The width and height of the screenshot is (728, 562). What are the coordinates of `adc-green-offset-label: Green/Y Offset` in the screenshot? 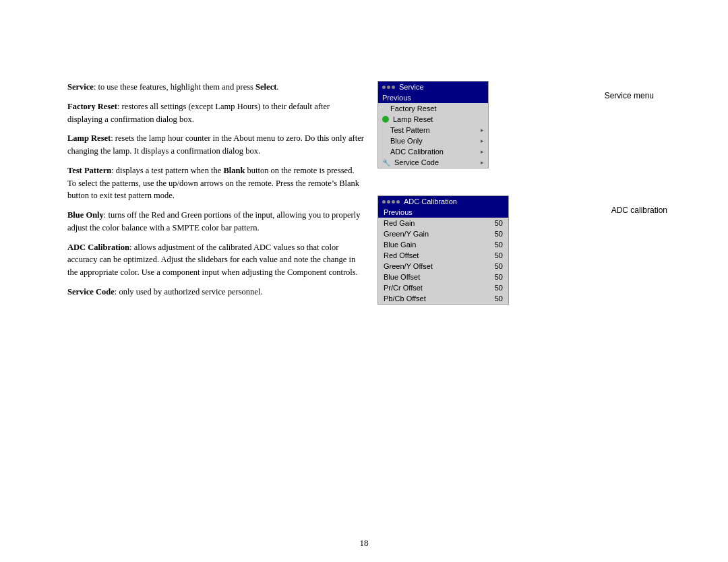 It's located at (408, 266).